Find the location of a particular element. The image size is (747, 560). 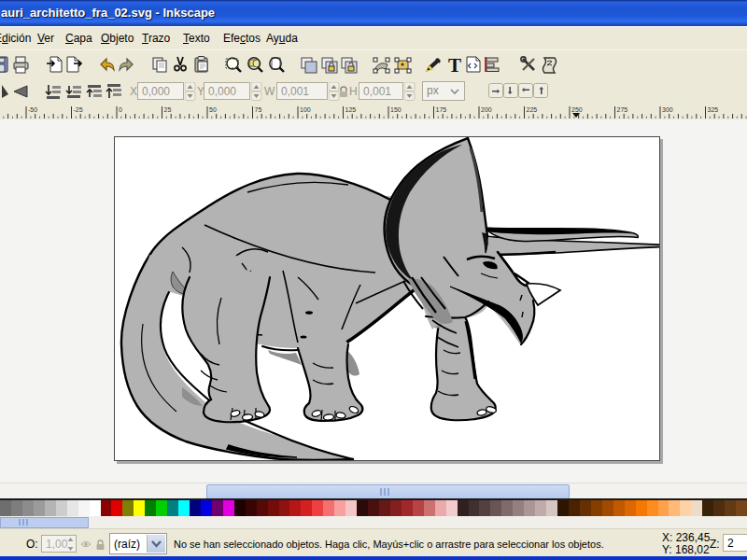

svg-text: 250 is located at coordinates (577, 110).